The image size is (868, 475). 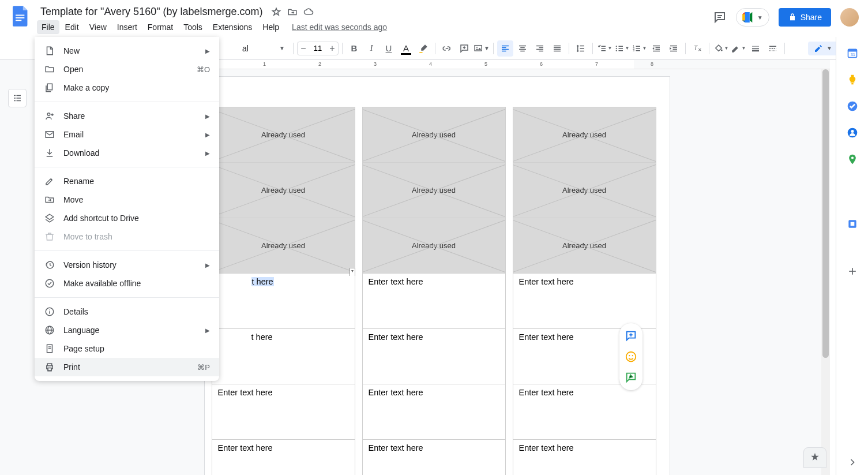 I want to click on menu-extensions: Extensions, so click(x=232, y=27).